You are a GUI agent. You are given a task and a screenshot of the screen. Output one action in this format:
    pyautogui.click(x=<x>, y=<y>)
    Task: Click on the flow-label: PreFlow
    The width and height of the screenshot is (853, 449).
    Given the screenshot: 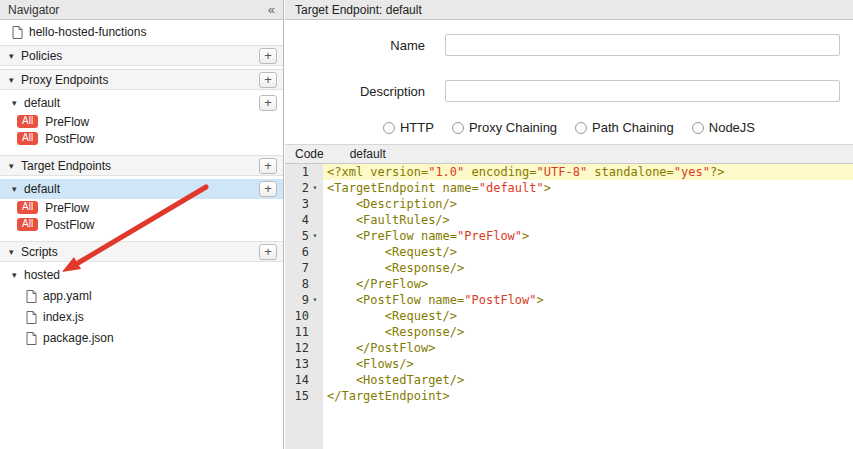 What is the action you would take?
    pyautogui.click(x=67, y=122)
    